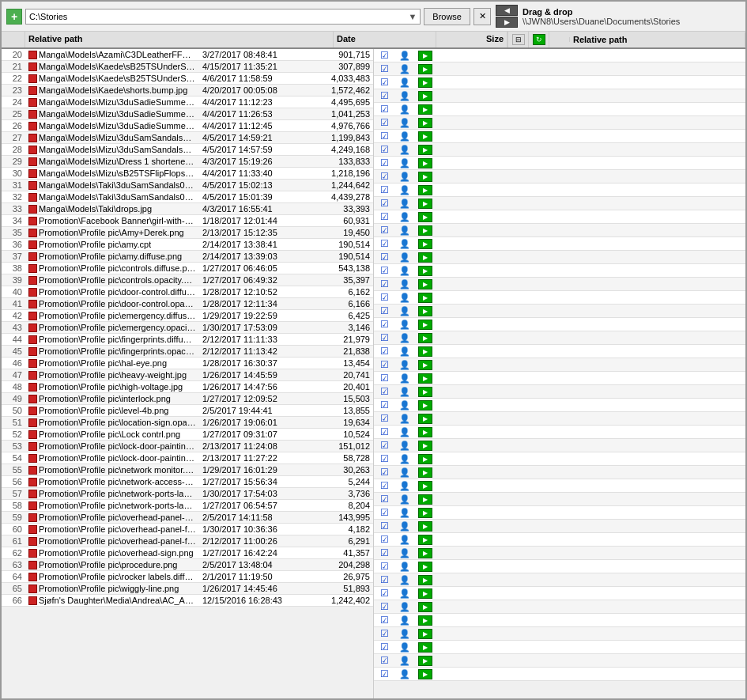  Describe the element at coordinates (14, 17) in the screenshot. I see `add-folder-button: +` at that location.